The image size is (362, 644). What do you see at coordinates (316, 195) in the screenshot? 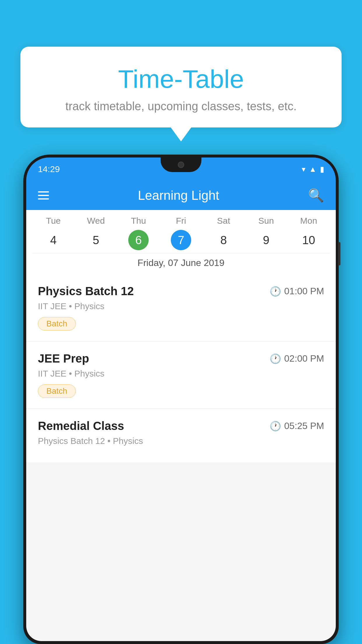
I see `search-button: 🔍` at bounding box center [316, 195].